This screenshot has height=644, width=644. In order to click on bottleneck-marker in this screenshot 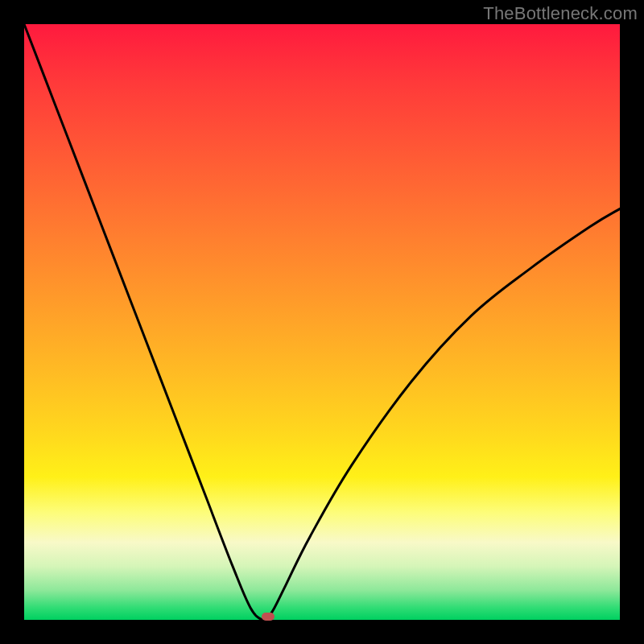, I will do `click(268, 617)`.